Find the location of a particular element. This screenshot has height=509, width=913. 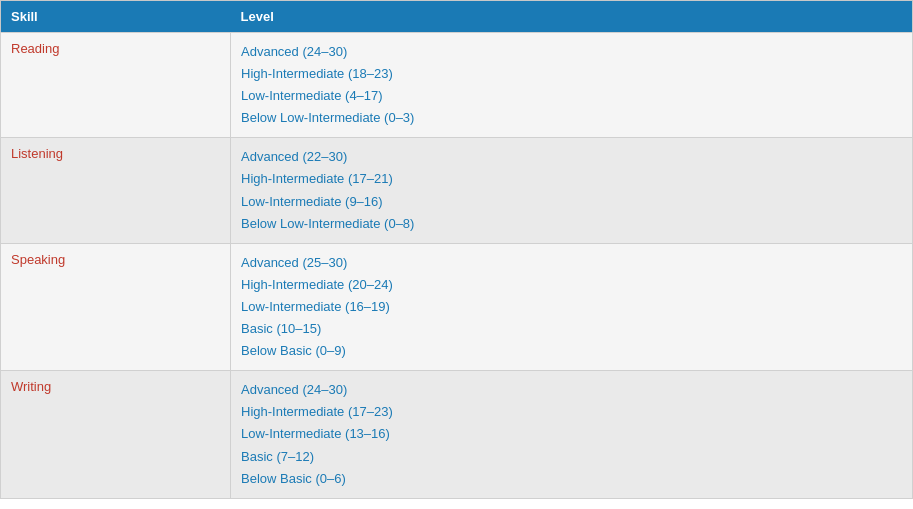

level-item: Basic (10–15) is located at coordinates (572, 329).